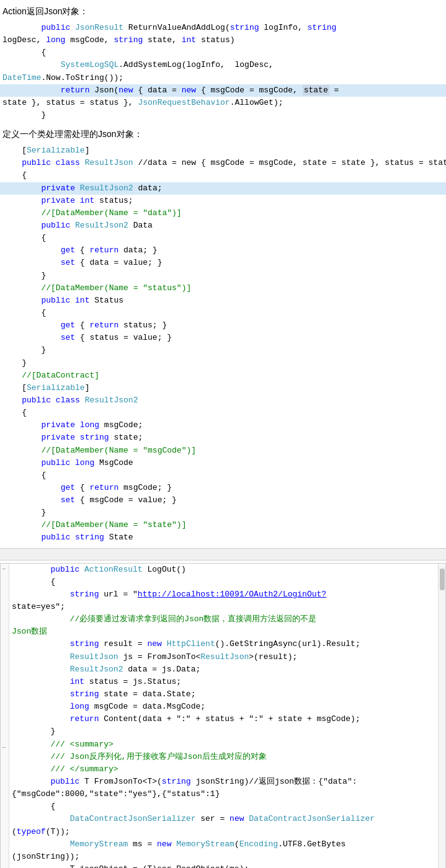 This screenshot has width=446, height=868. What do you see at coordinates (4, 748) in the screenshot?
I see `collapse-icon-2: −` at bounding box center [4, 748].